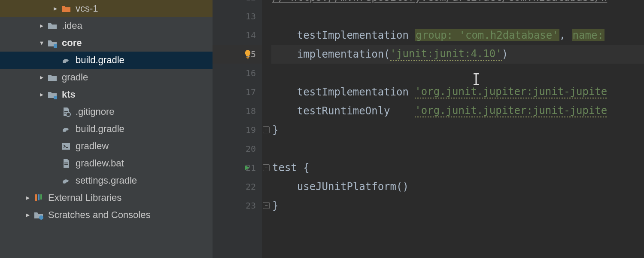  What do you see at coordinates (251, 35) in the screenshot?
I see `line-number: 14` at bounding box center [251, 35].